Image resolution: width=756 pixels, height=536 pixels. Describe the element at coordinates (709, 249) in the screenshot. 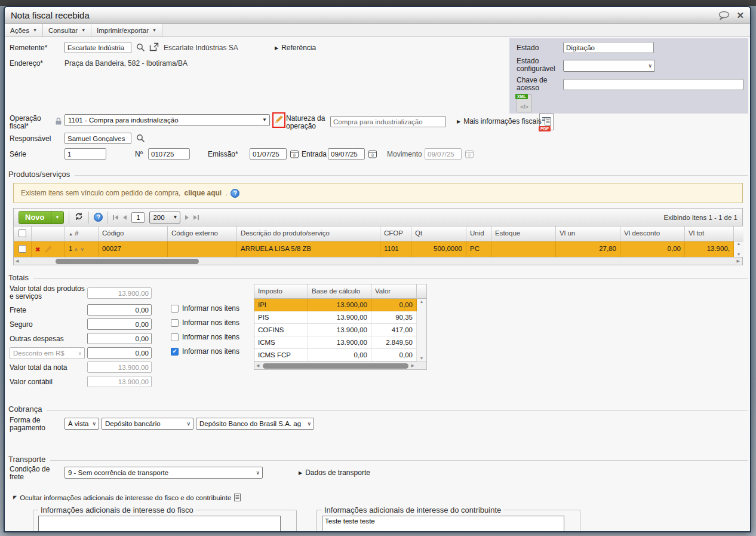

I see `cell-vl-tot: 13.900,` at that location.